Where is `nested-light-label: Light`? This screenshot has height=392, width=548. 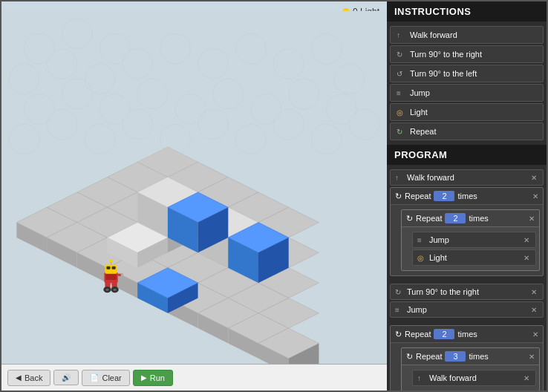
nested-light-label: Light is located at coordinates (438, 258).